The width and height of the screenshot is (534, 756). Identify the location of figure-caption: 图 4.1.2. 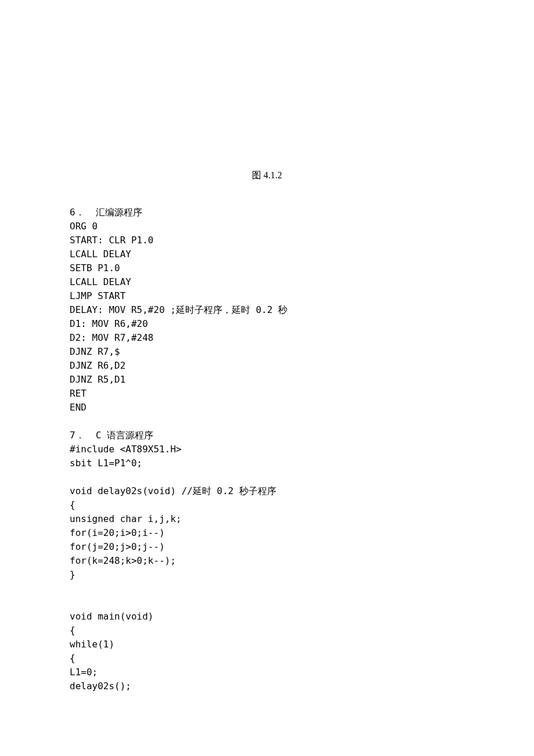
(267, 175).